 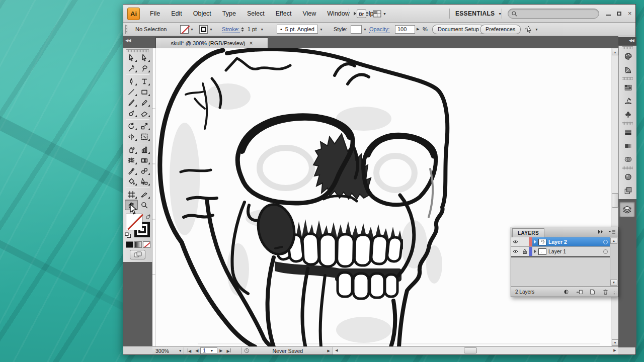 I want to click on free-transform-tool, so click(x=144, y=137).